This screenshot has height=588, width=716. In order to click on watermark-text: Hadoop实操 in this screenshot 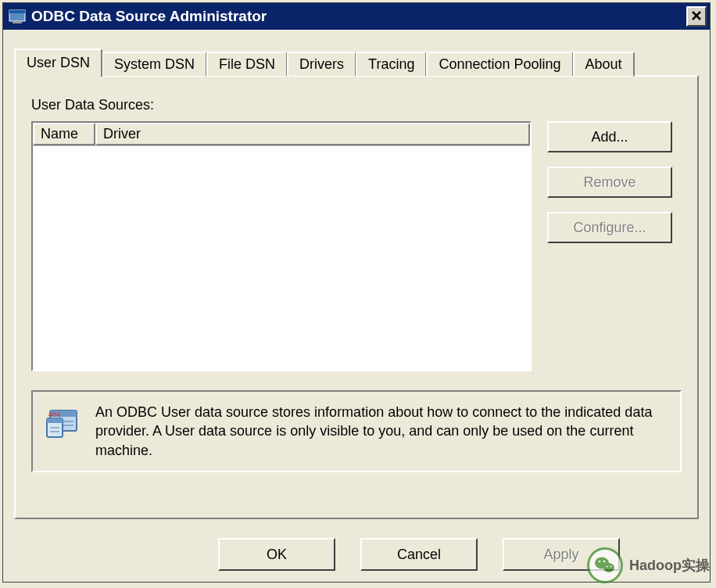, I will do `click(669, 565)`.